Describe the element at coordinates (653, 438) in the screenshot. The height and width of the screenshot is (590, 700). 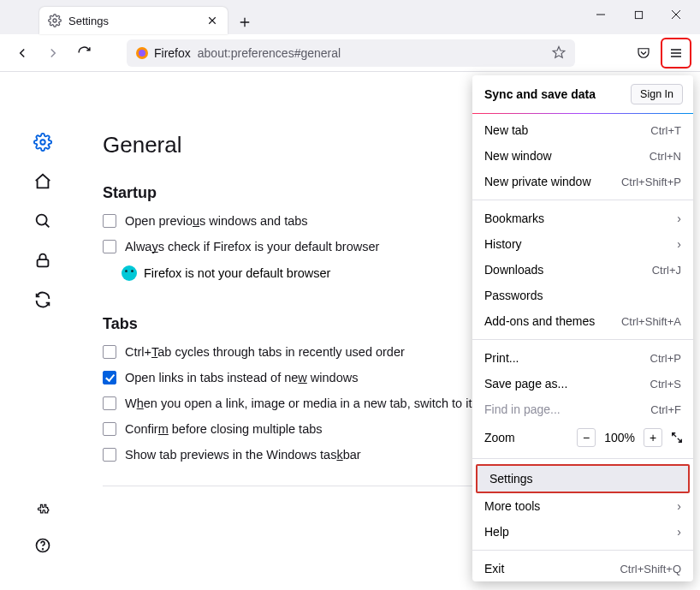
I see `zoom-in-button: +` at that location.